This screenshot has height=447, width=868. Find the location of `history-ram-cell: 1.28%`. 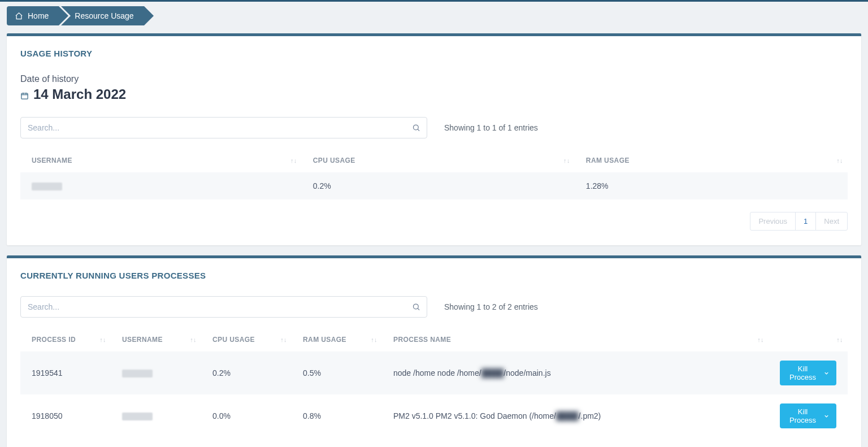

history-ram-cell: 1.28% is located at coordinates (711, 186).